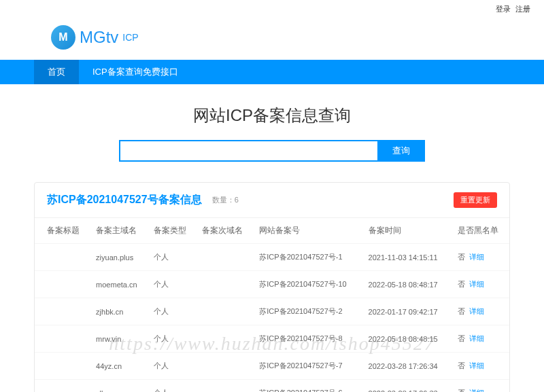  Describe the element at coordinates (503, 9) in the screenshot. I see `login-link: 登录` at that location.